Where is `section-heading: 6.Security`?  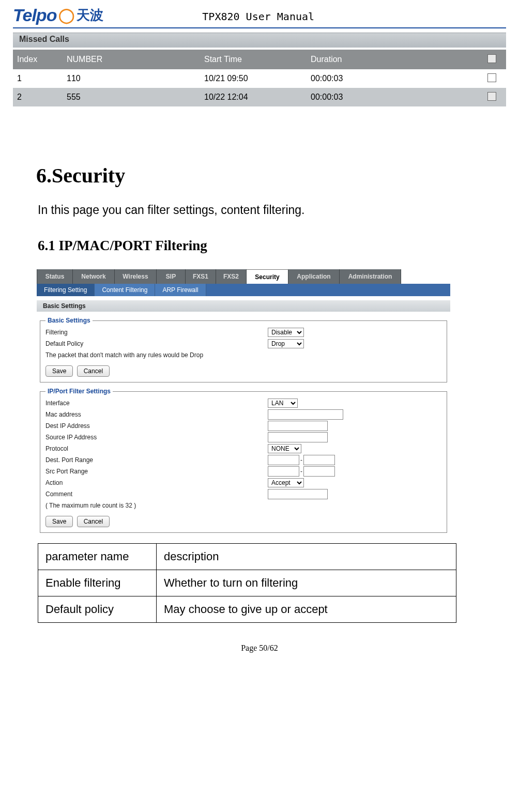 section-heading: 6.Security is located at coordinates (271, 176).